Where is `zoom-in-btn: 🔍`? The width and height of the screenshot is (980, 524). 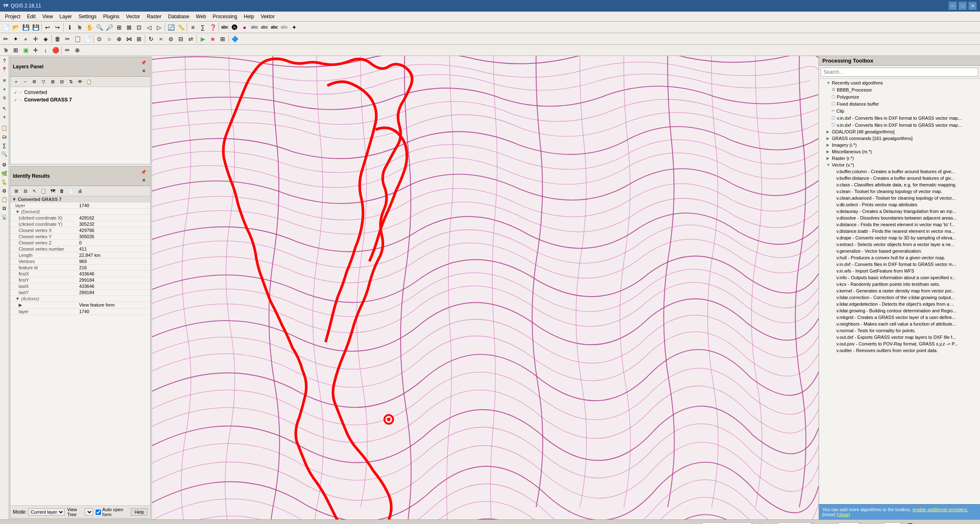 zoom-in-btn: 🔍 is located at coordinates (99, 27).